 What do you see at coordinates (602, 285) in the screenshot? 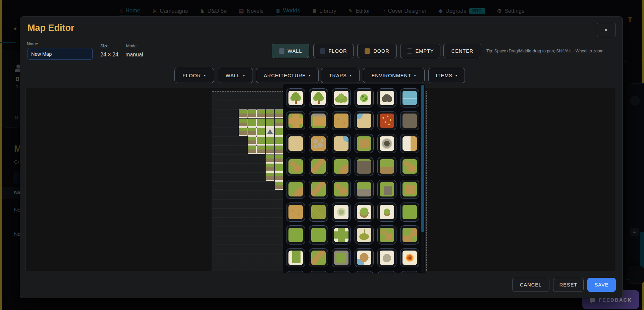
I see `save-button: SAVE` at bounding box center [602, 285].